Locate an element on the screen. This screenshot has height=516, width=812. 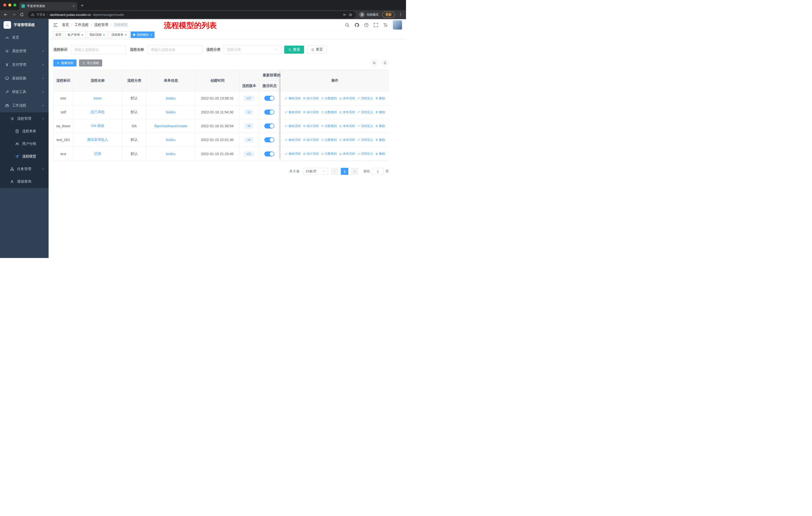
hamburger-icon is located at coordinates (55, 25).